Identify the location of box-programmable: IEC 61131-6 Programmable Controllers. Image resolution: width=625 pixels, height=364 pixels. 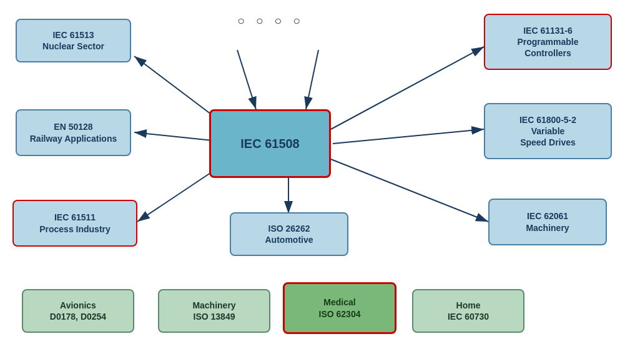
(548, 42).